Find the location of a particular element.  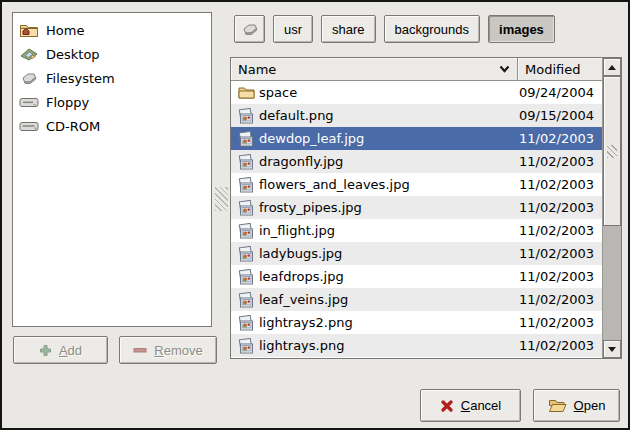

table-row: space09/24/2004 is located at coordinates (416, 92).